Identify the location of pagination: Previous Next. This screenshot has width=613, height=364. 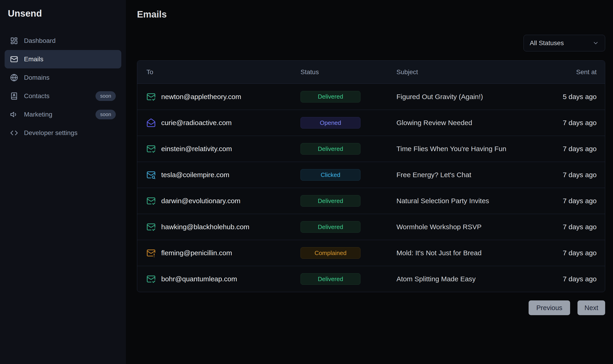
(371, 308).